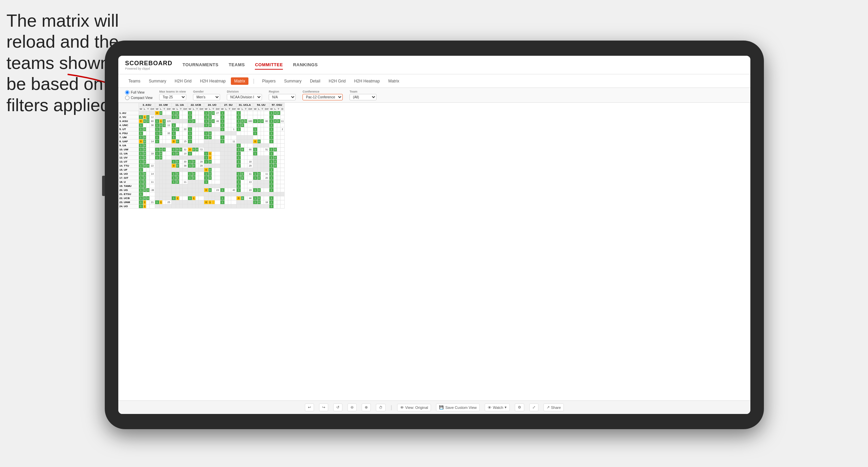  Describe the element at coordinates (169, 133) in the screenshot. I see `matrix-cell: 35` at that location.